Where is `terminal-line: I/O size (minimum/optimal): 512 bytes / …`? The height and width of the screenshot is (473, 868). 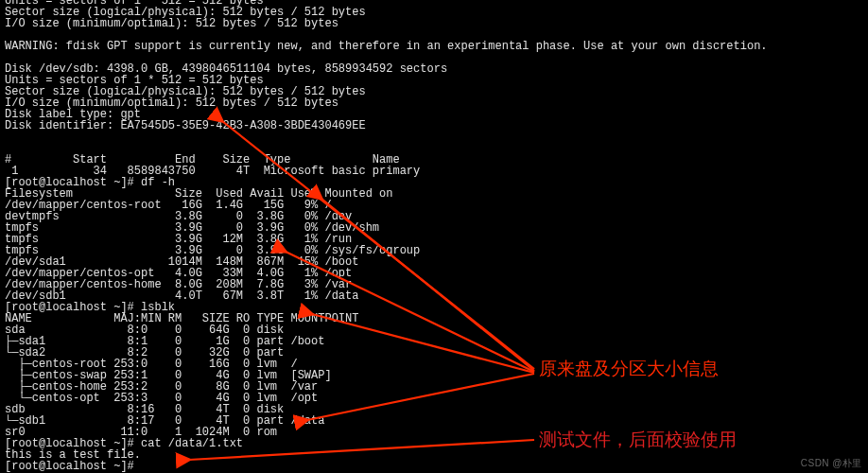 terminal-line: I/O size (minimum/optimal): 512 bytes / … is located at coordinates (386, 24).